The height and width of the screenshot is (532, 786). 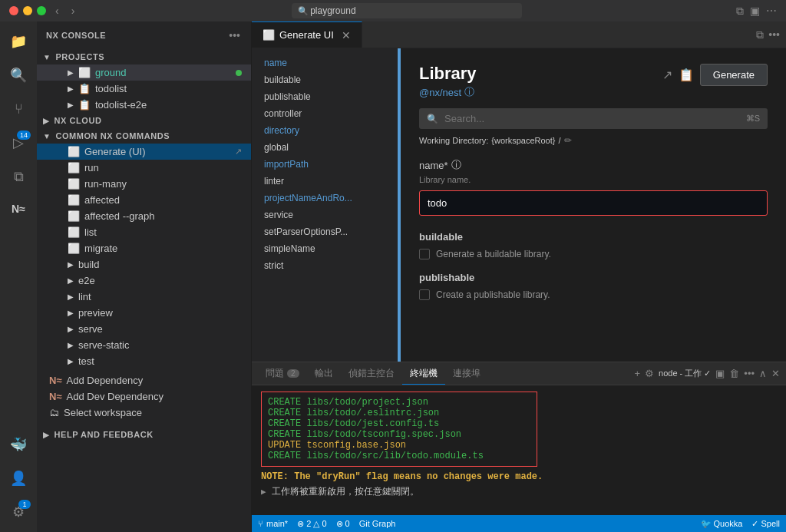 What do you see at coordinates (424, 295) in the screenshot?
I see `publishable-checkbox` at bounding box center [424, 295].